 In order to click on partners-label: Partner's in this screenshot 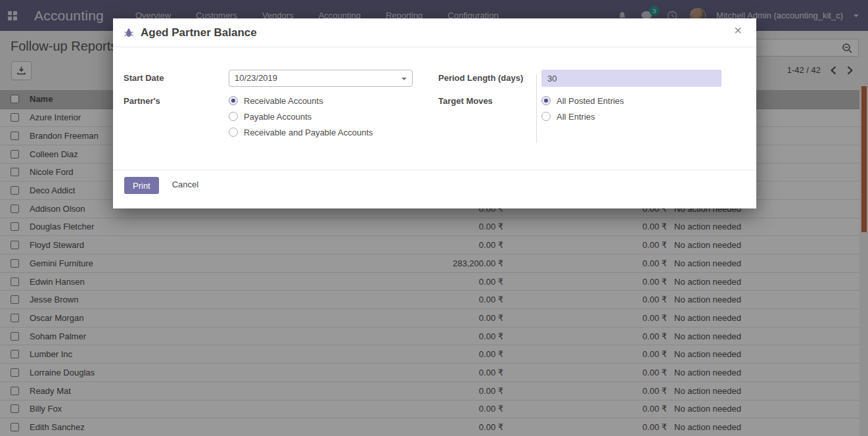, I will do `click(176, 116)`.